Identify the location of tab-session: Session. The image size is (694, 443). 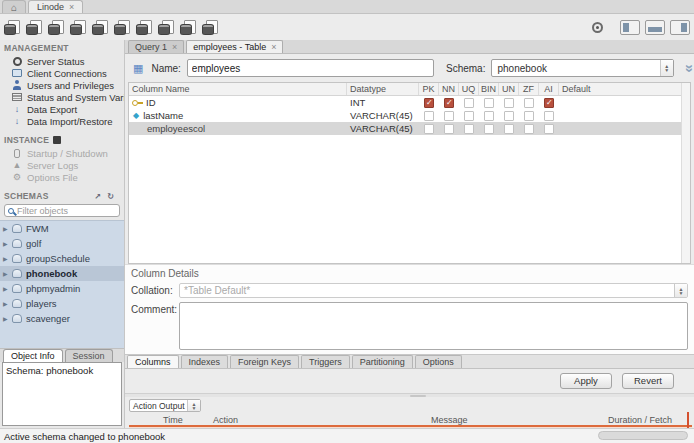
(89, 356).